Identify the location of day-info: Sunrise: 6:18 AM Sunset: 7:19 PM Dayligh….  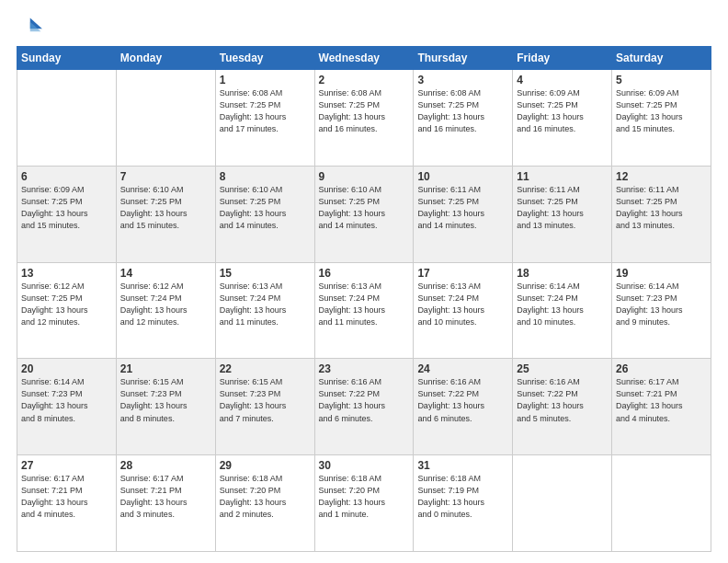
(463, 497).